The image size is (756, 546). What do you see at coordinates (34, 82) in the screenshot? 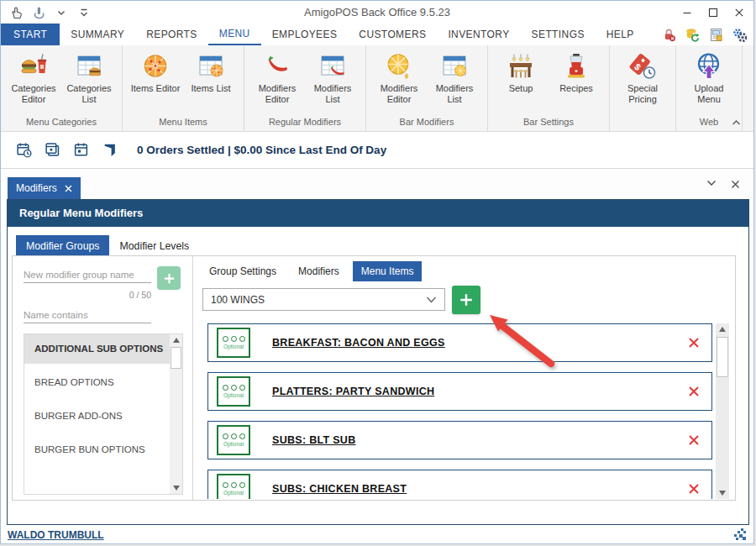
I see `ribbon-button-categories-editor: Categories Editor` at bounding box center [34, 82].